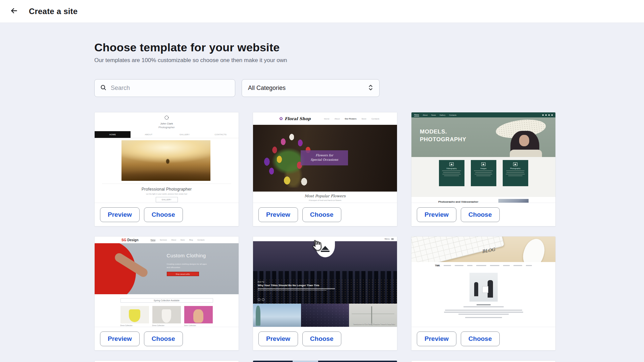 Image resolution: width=644 pixels, height=362 pixels. What do you see at coordinates (311, 88) in the screenshot?
I see `category-select: All Categories` at bounding box center [311, 88].